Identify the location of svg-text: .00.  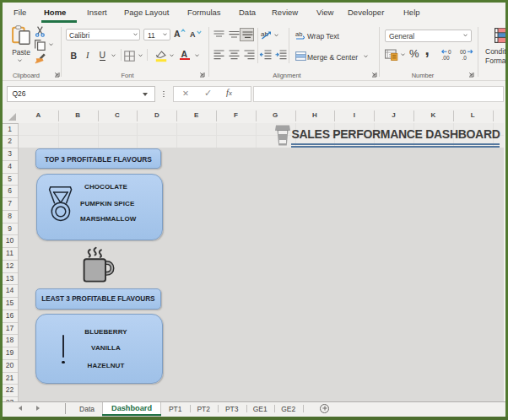
(446, 57).